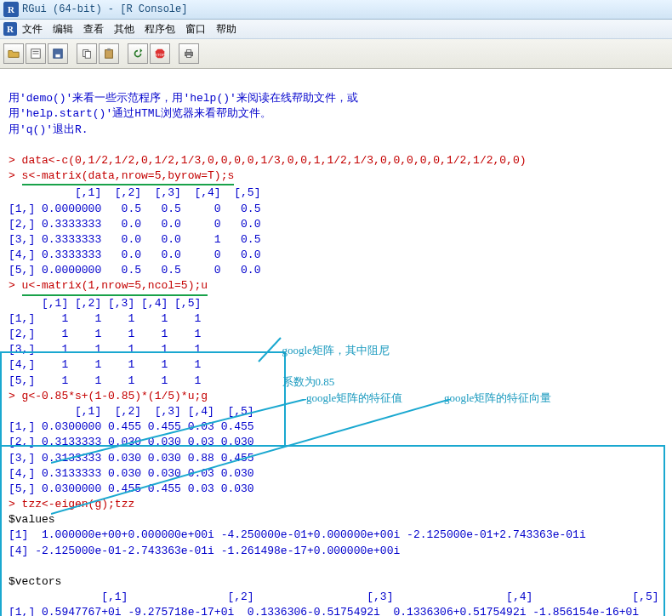  I want to click on menu-edit: 编辑, so click(63, 29).